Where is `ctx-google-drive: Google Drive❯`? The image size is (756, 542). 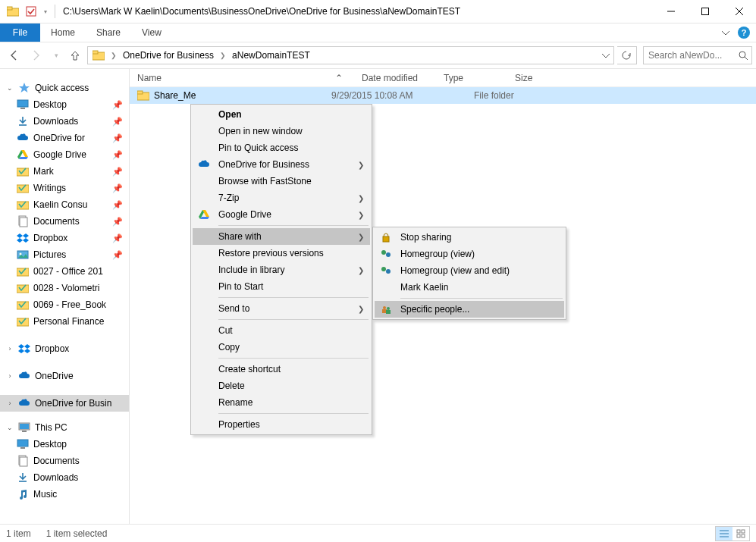
ctx-google-drive: Google Drive❯ is located at coordinates (281, 215).